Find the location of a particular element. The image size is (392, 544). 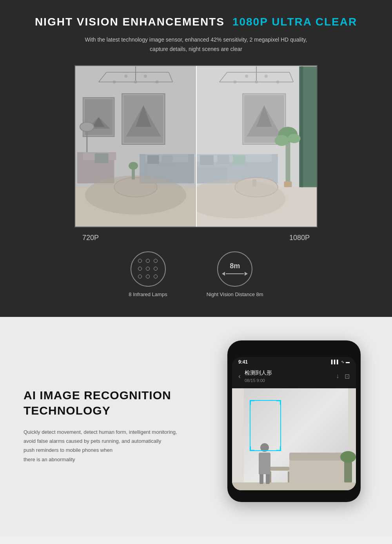

highlight-title: 1080P ULTRA CLEAR is located at coordinates (295, 22).